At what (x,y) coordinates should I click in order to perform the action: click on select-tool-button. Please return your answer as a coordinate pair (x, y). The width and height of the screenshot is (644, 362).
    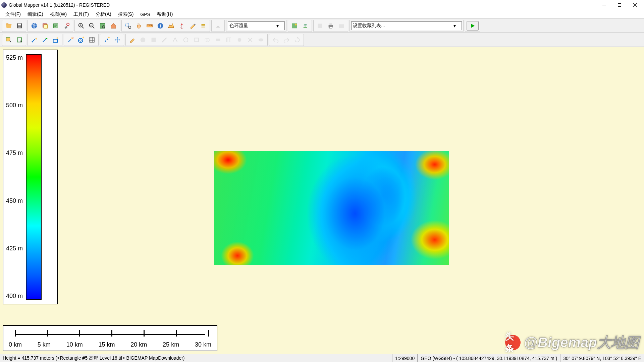
    Looking at the image, I should click on (9, 40).